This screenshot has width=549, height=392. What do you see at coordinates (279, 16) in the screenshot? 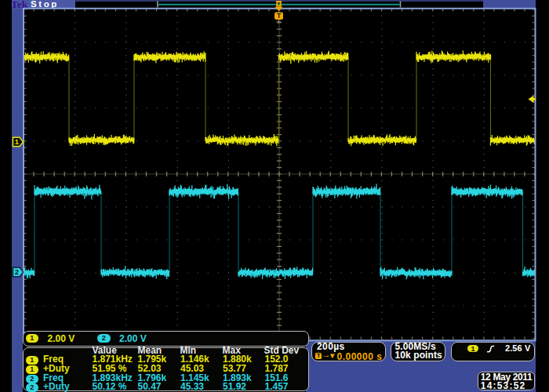
I see `svg-text: T` at bounding box center [279, 16].